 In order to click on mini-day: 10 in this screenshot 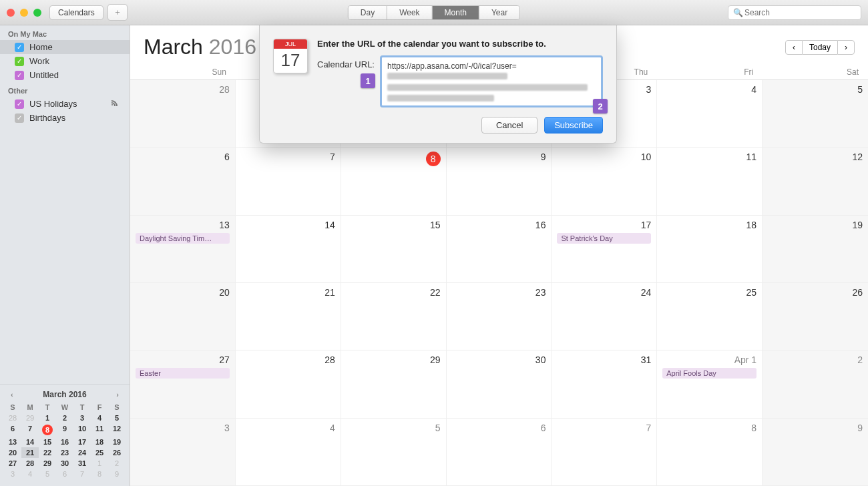, I will do `click(82, 430)`.